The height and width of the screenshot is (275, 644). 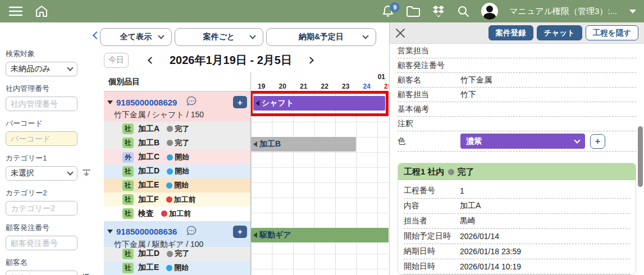 I want to click on add-color-button: +, so click(x=597, y=141).